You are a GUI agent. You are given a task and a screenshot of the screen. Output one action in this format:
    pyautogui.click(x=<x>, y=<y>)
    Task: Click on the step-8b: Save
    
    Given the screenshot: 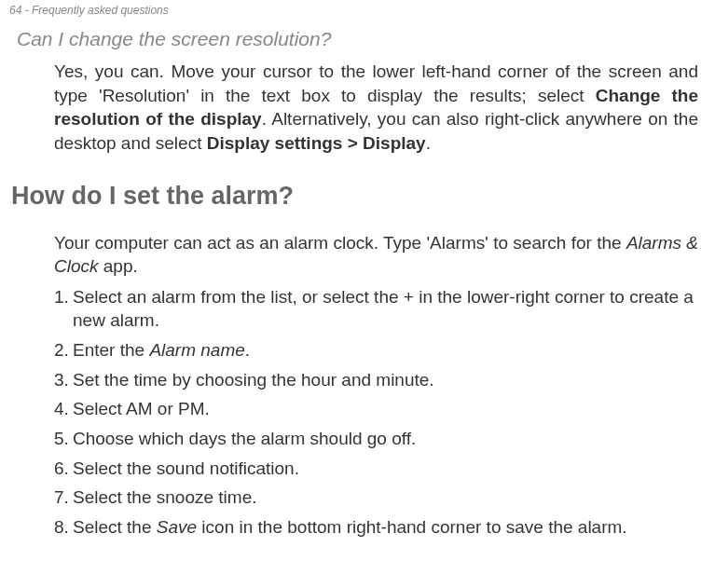 What is the action you would take?
    pyautogui.click(x=177, y=527)
    